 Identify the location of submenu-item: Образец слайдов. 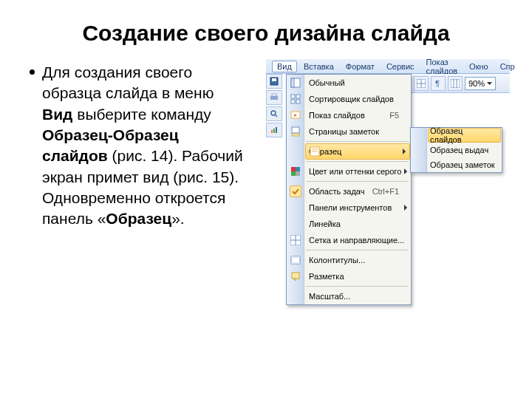
(464, 135).